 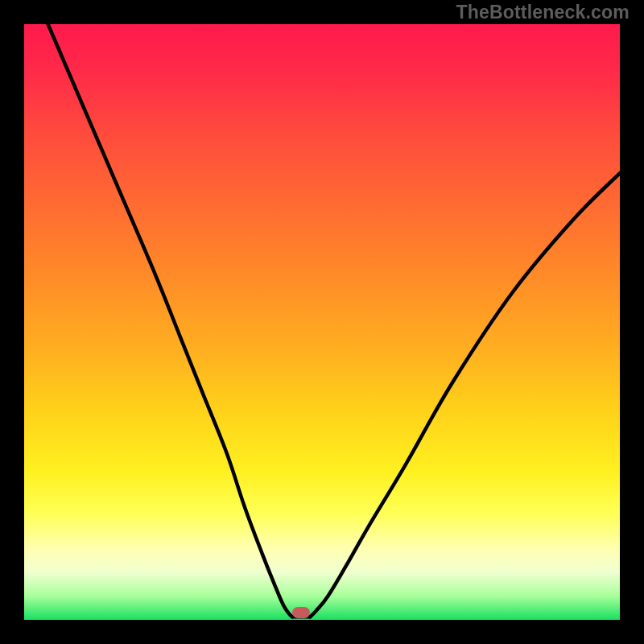 What do you see at coordinates (301, 613) in the screenshot?
I see `minimum-marker` at bounding box center [301, 613].